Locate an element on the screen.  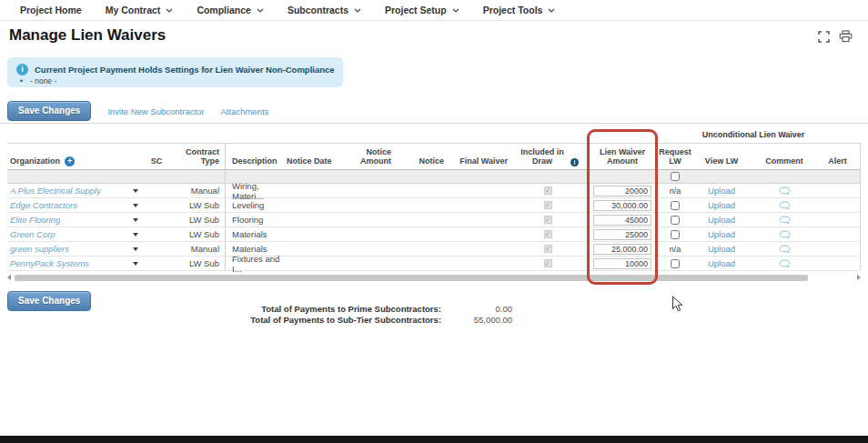
included-in-draw-cell: ✓ is located at coordinates (548, 206).